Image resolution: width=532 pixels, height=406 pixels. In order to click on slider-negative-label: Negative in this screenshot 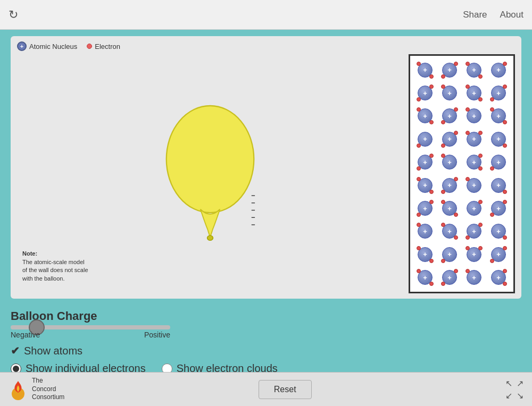, I will do `click(26, 335)`.